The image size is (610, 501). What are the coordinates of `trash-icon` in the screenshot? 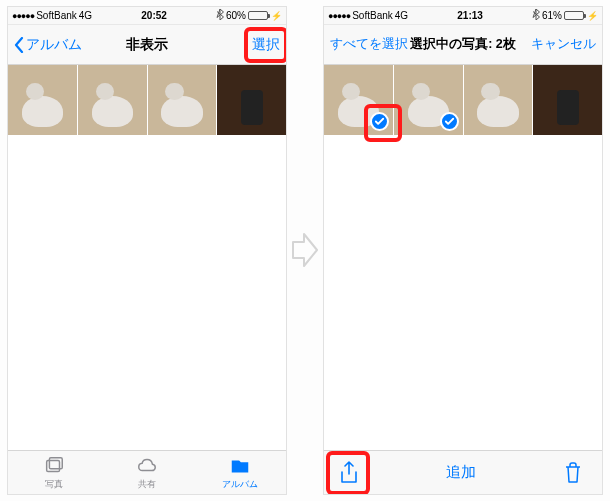 It's located at (573, 473).